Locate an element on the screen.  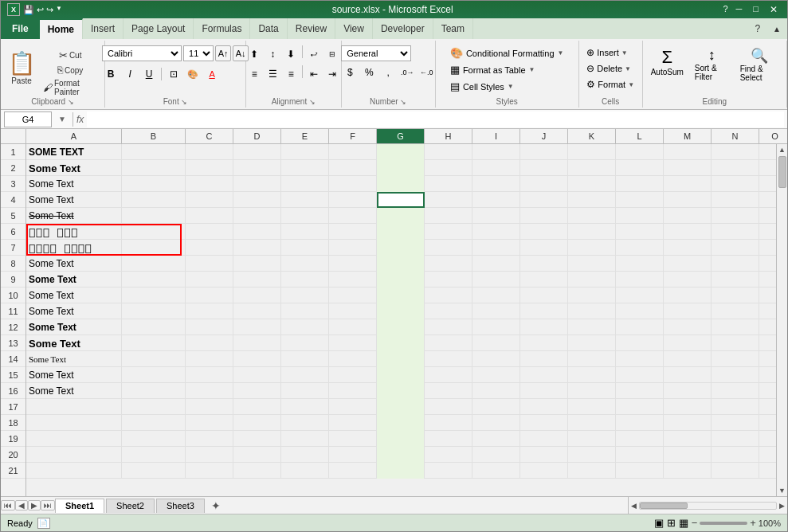
conditional-formatting-button: 🎨 Conditional Formatting ▼ is located at coordinates (507, 53).